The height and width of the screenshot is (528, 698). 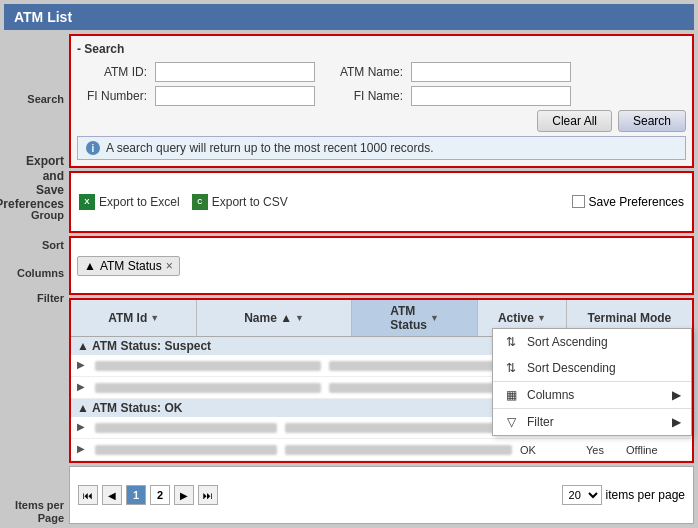 I want to click on fi-number-input, so click(x=235, y=96).